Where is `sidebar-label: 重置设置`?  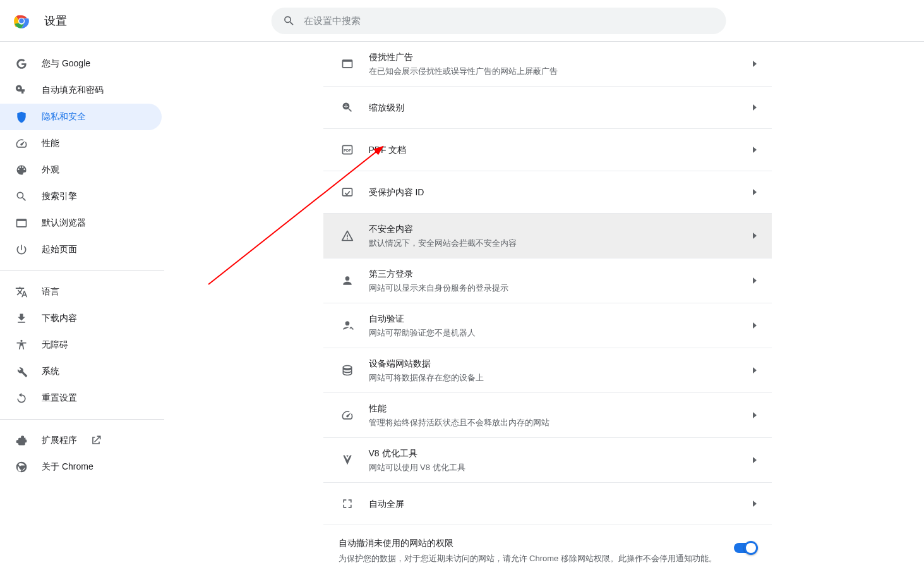 sidebar-label: 重置设置 is located at coordinates (59, 398).